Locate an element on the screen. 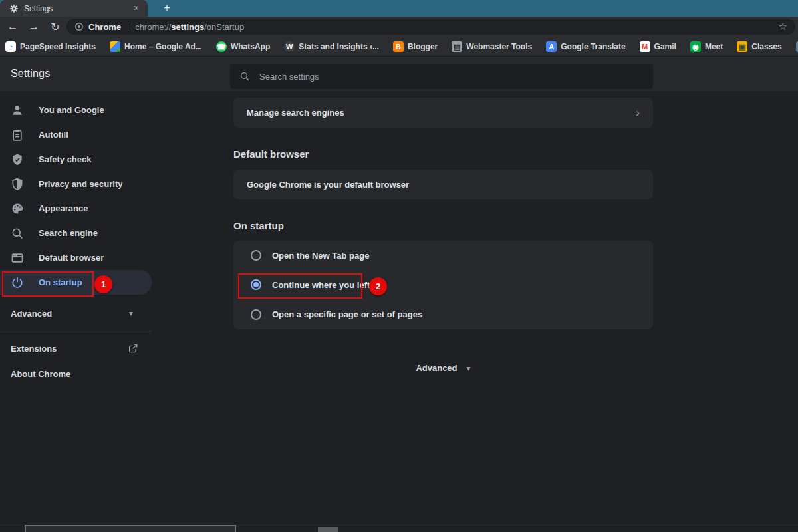 The height and width of the screenshot is (532, 798). bookmark-google-ads: Home – Google Ad... is located at coordinates (156, 47).